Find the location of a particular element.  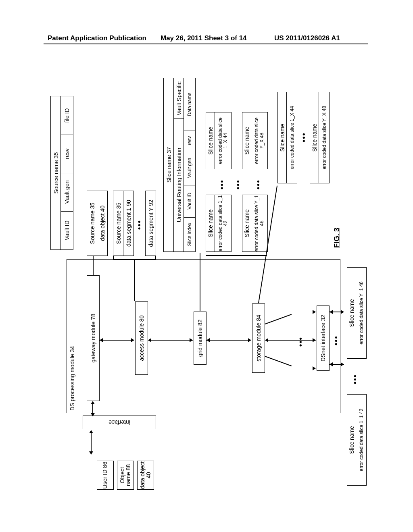

dsnet-interface: DSnet interface 32 is located at coordinates (323, 338).